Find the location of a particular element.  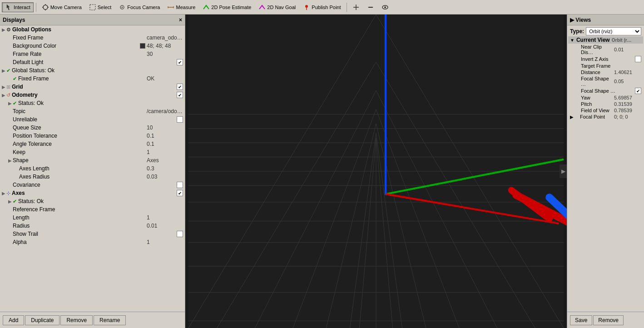

tree-row: ▶⚙Global Options is located at coordinates (93, 30).